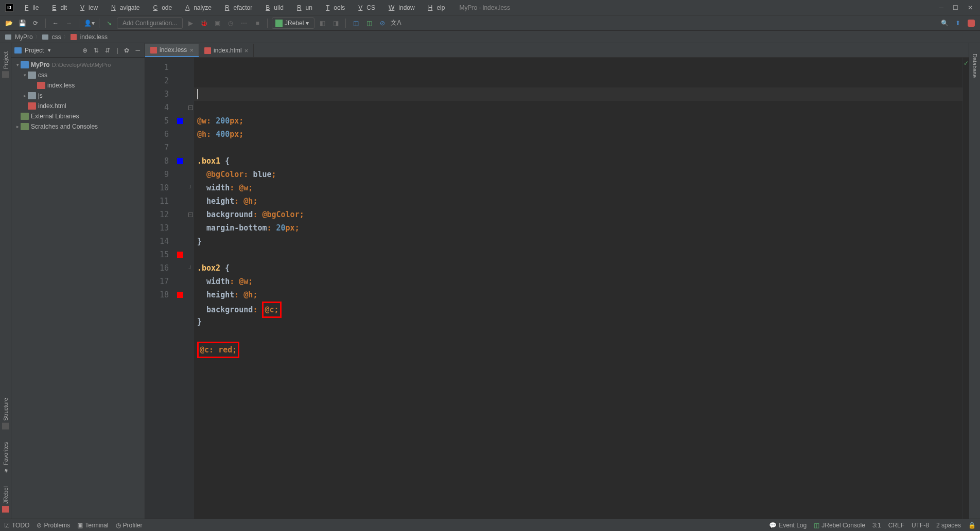 The image size is (980, 531). I want to click on collapse-icon: ⇵, so click(108, 50).